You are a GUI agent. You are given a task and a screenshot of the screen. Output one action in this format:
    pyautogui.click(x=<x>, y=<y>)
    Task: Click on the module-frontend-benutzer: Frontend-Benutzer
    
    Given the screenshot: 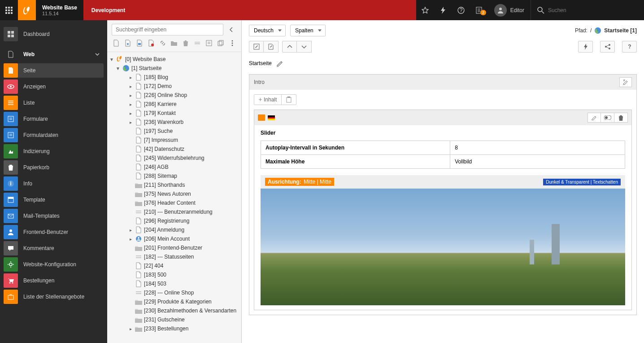 What is the action you would take?
    pyautogui.click(x=54, y=232)
    